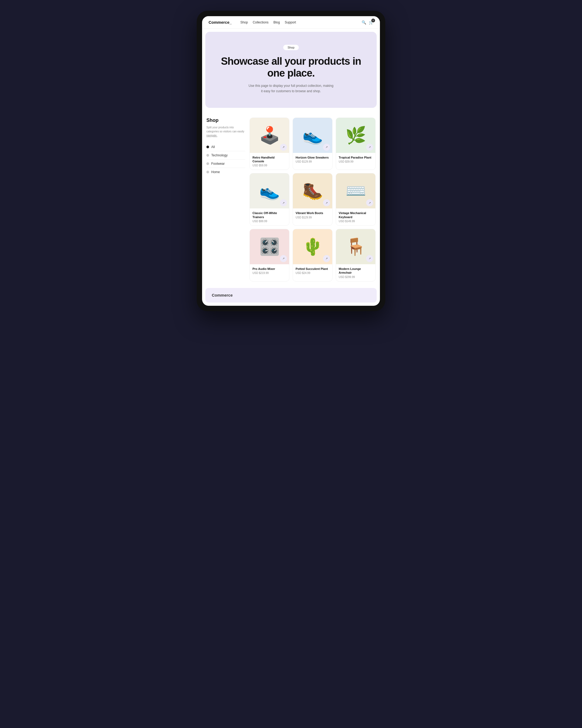 This screenshot has width=582, height=728. Describe the element at coordinates (312, 255) in the screenshot. I see `product-card: 🌵 ↗ Potted Succulent Plant USD $24.99` at that location.